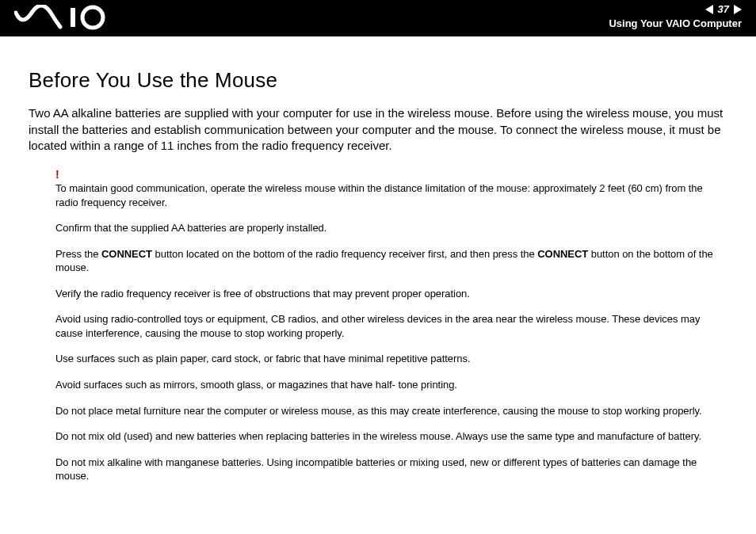 This screenshot has height=534, width=756. I want to click on intro-paragraph: Two AA alkaline batteries are supplied w…, so click(378, 130).